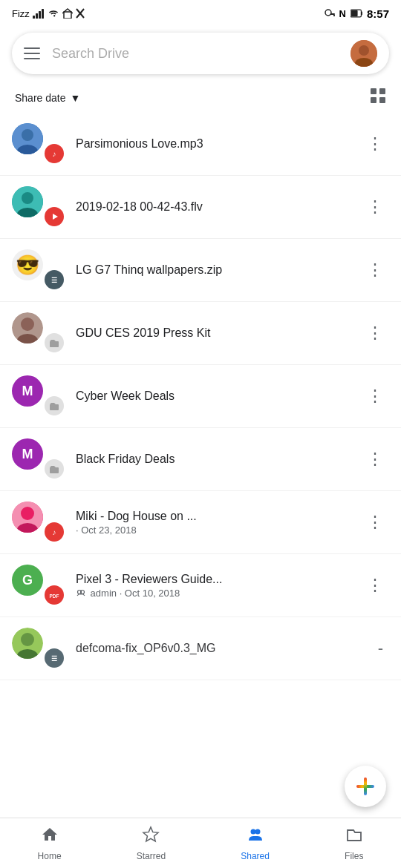 Image resolution: width=401 pixels, height=868 pixels. Describe the element at coordinates (218, 516) in the screenshot. I see `file-name: Miki - Dog House on ...` at that location.